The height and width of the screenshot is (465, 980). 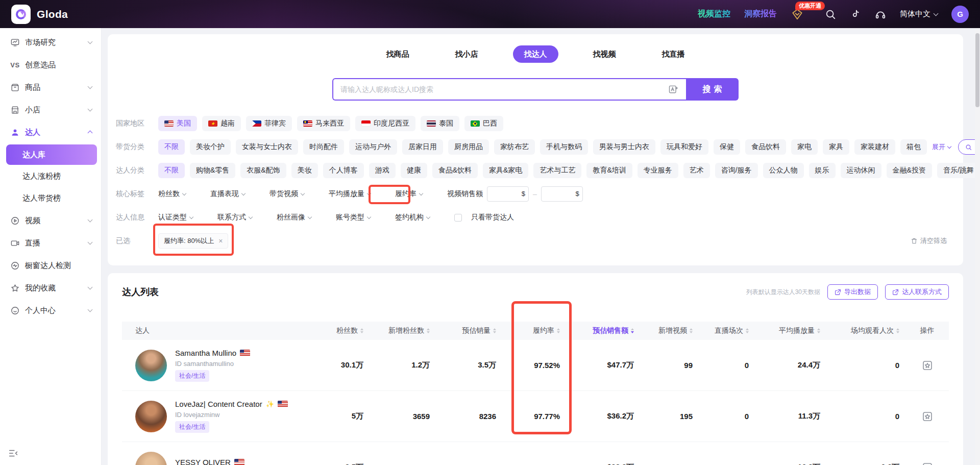 I want to click on category-chip: 美妆, so click(x=305, y=170).